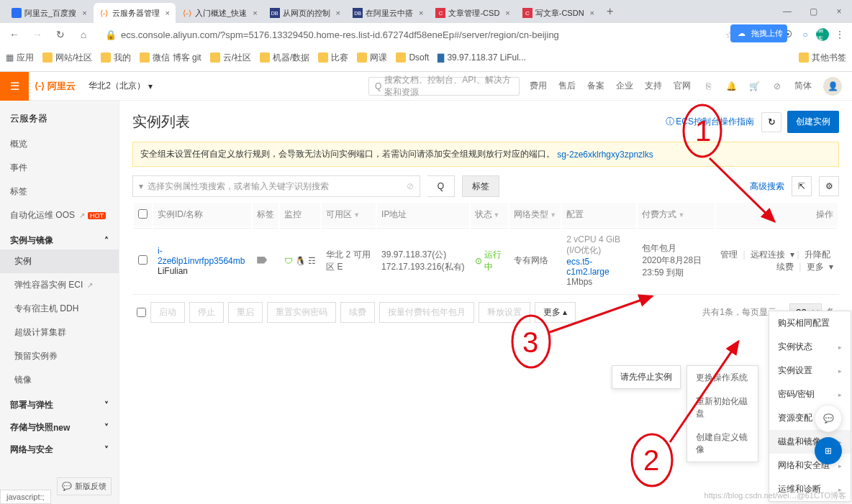  Describe the element at coordinates (810, 347) in the screenshot. I see `dd-inst-status: 实例状态▸` at that location.